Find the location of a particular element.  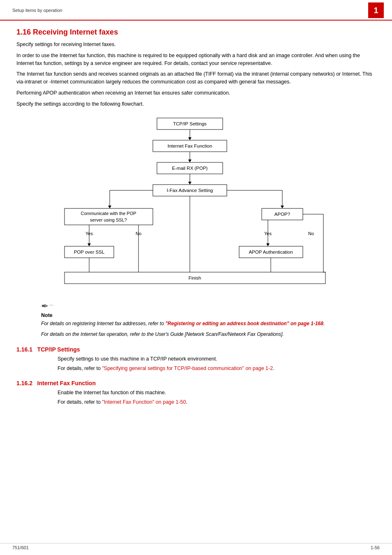

svg-text: E-mail RX (POP) is located at coordinates (190, 168).